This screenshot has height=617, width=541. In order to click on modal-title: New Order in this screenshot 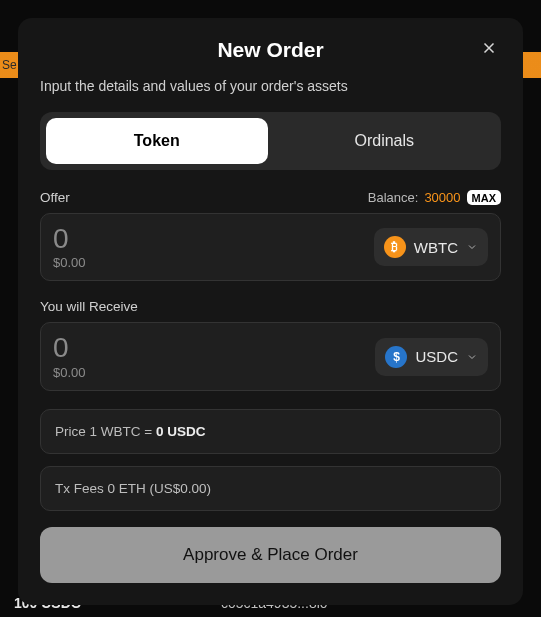, I will do `click(270, 50)`.